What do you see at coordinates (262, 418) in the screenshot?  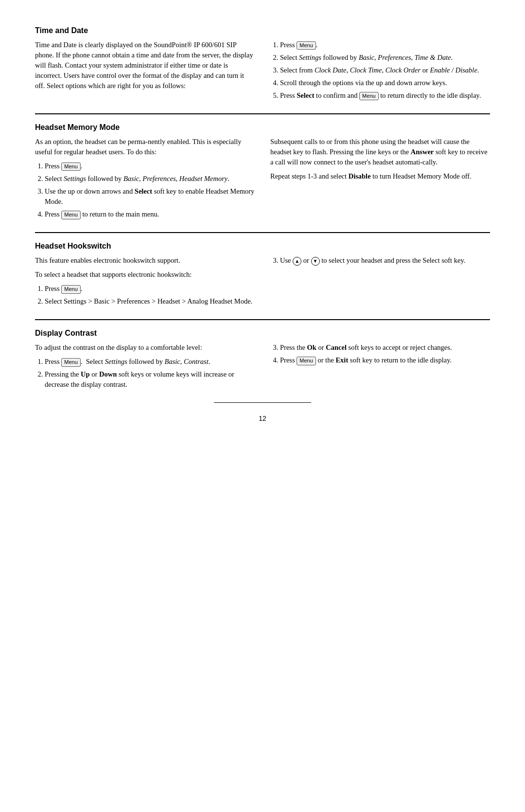 I see `page-number: 12` at bounding box center [262, 418].